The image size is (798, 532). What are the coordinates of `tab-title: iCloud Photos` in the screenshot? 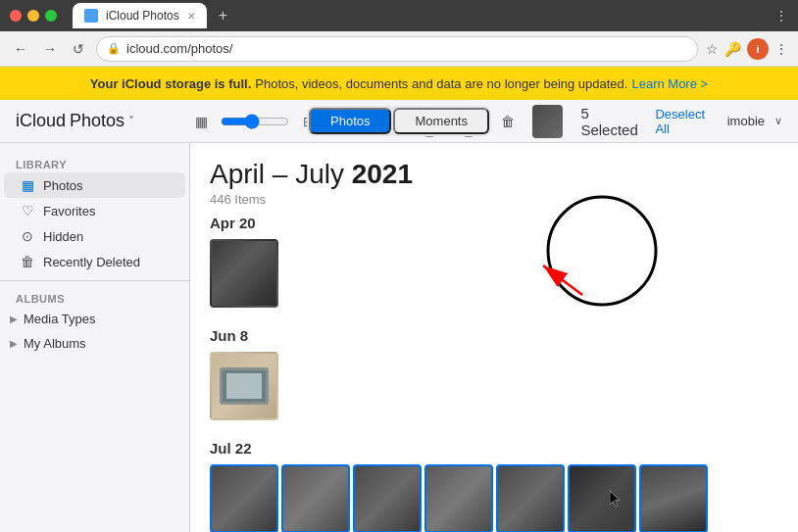 It's located at (143, 16).